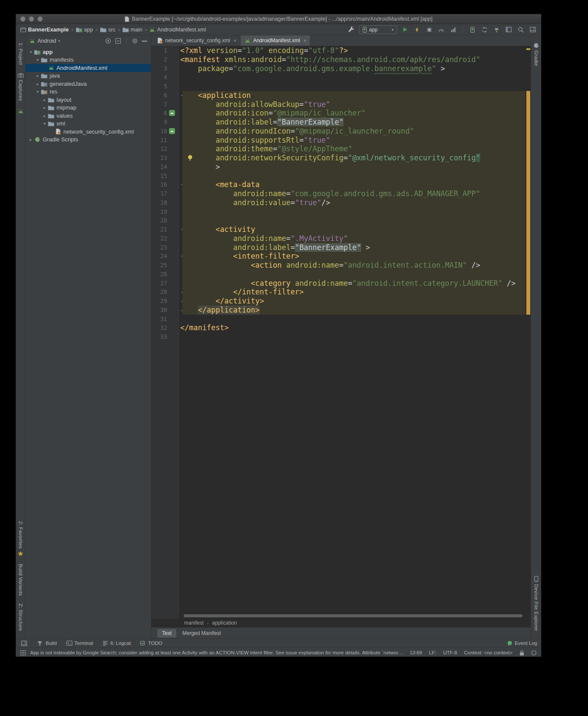  I want to click on run-button, so click(405, 29).